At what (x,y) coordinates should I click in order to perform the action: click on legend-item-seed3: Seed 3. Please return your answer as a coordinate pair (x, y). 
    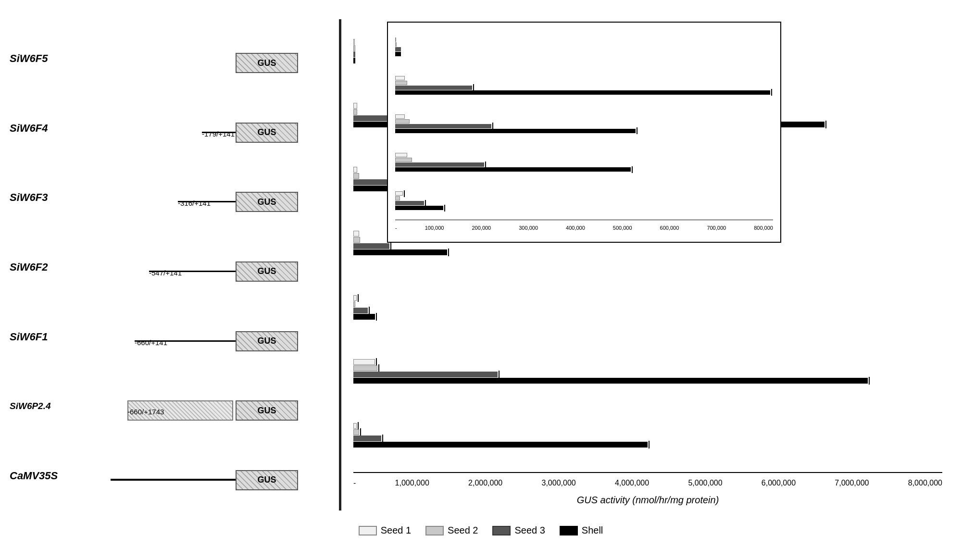
    Looking at the image, I should click on (518, 531).